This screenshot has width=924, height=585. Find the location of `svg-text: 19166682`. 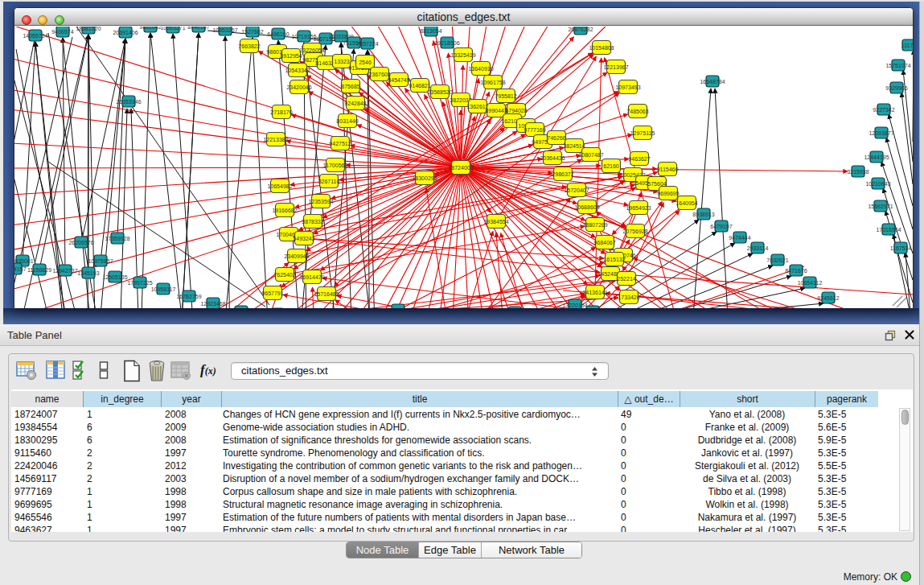

svg-text: 19166682 is located at coordinates (285, 211).